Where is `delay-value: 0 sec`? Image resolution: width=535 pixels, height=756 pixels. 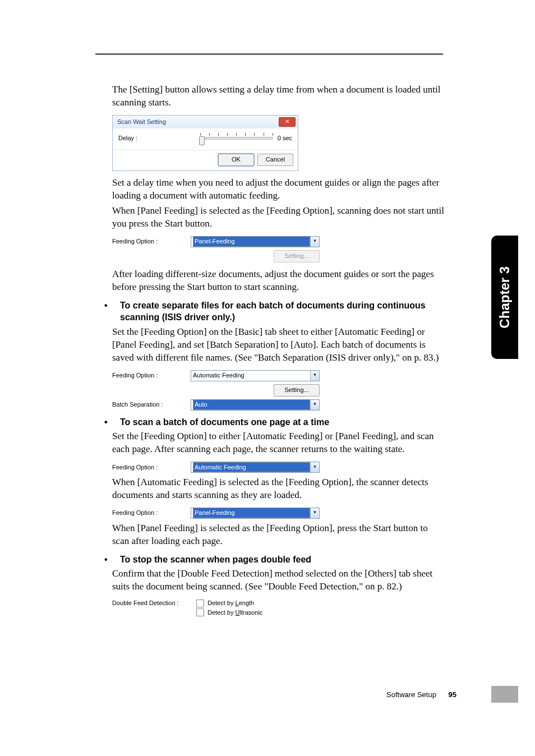
delay-value: 0 sec is located at coordinates (285, 138).